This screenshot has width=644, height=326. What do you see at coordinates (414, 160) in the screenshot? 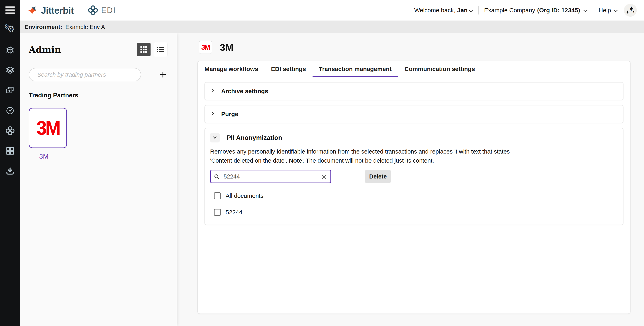
I see `pii-description-line2: 'Content deleted on the date'. Note: The…` at bounding box center [414, 160].